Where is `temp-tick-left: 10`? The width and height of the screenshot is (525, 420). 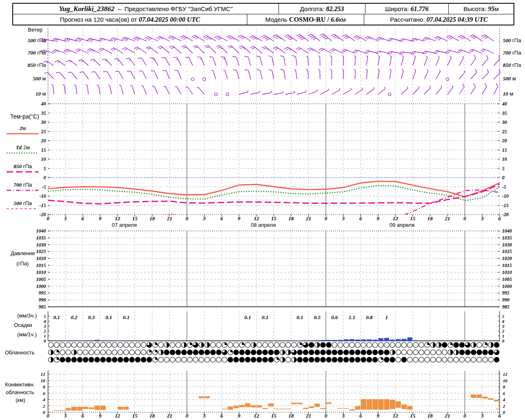 temp-tick-left: 10 is located at coordinates (43, 159).